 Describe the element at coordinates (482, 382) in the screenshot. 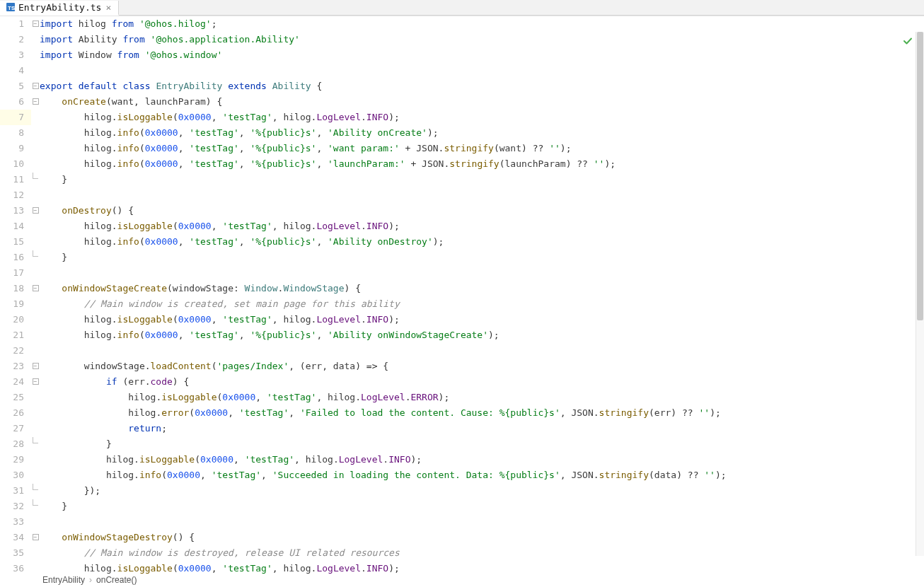

I see `code-content: if (err.code) {` at that location.